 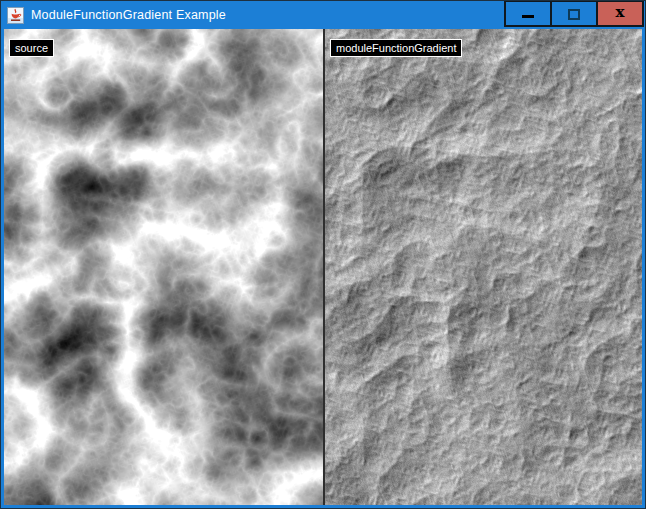 What do you see at coordinates (527, 14) in the screenshot?
I see `minimize-button` at bounding box center [527, 14].